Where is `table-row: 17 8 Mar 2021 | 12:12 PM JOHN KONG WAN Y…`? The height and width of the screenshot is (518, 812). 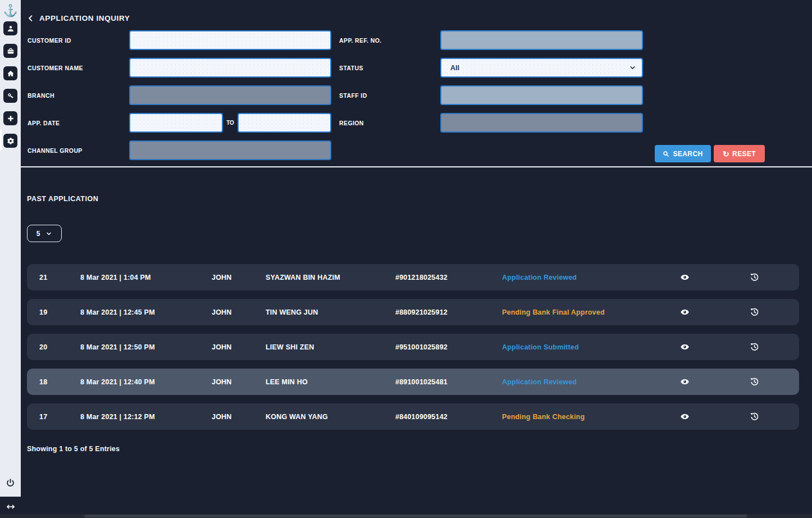
table-row: 17 8 Mar 2021 | 12:12 PM JOHN KONG WAN Y… is located at coordinates (413, 417).